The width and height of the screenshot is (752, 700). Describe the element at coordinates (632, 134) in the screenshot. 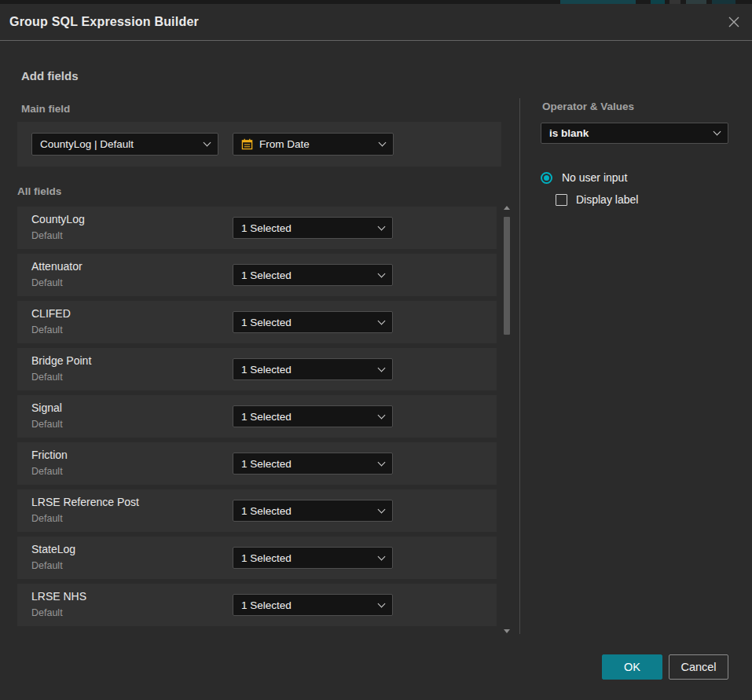

I see `operator-value: is blank` at that location.